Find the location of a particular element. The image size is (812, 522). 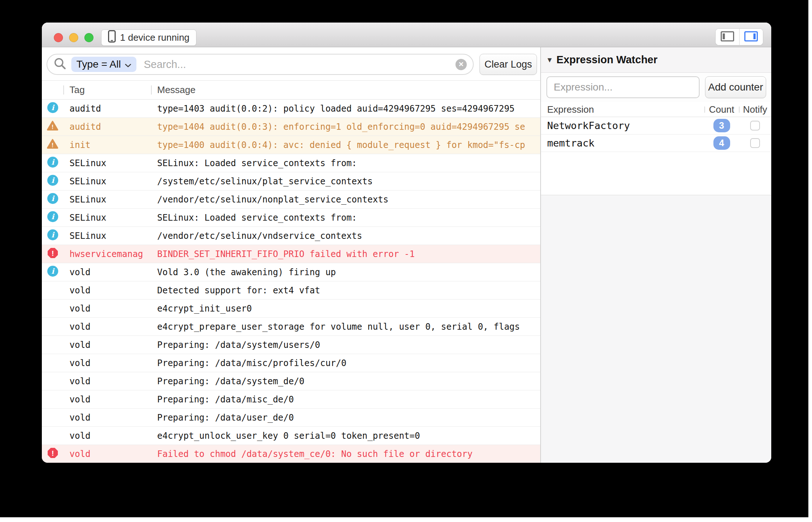

device-status-button: 1 device running is located at coordinates (149, 38).